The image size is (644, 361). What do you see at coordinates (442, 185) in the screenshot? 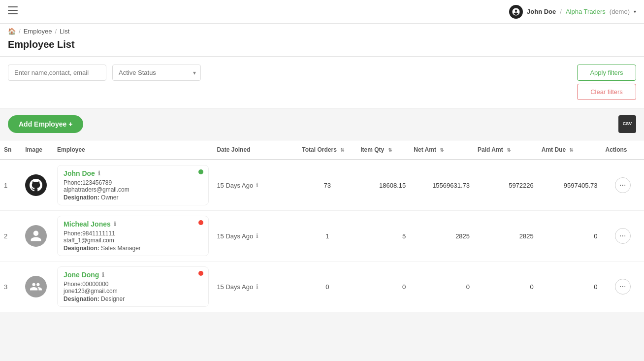
I see `row-net-amt: 15569631.73` at bounding box center [442, 185].